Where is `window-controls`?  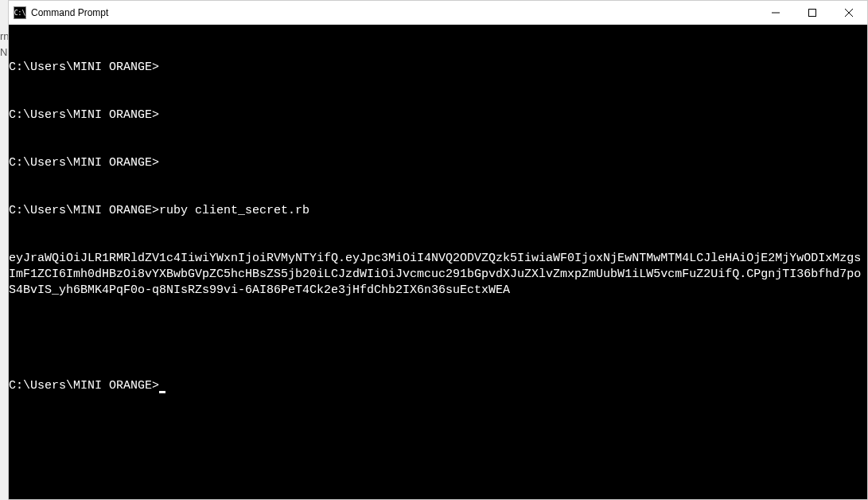 window-controls is located at coordinates (812, 13).